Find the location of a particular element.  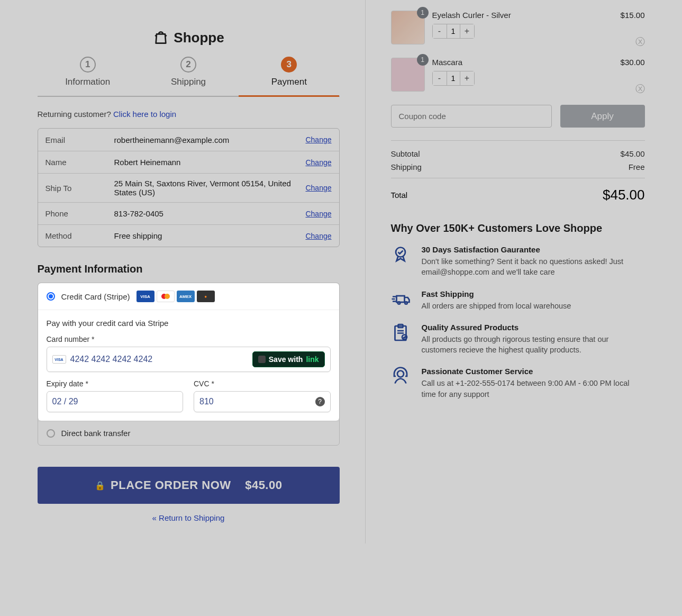

change-phone-link: Change is located at coordinates (319, 214).